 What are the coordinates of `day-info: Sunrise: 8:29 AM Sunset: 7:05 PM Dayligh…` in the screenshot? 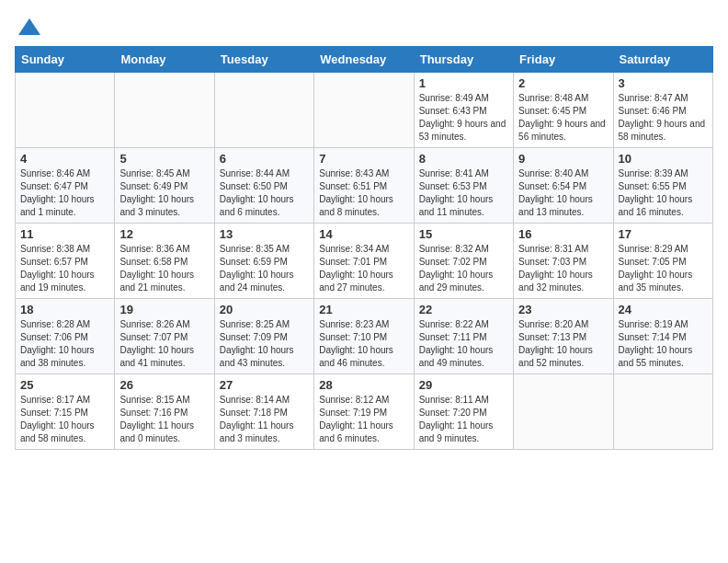 It's located at (664, 269).